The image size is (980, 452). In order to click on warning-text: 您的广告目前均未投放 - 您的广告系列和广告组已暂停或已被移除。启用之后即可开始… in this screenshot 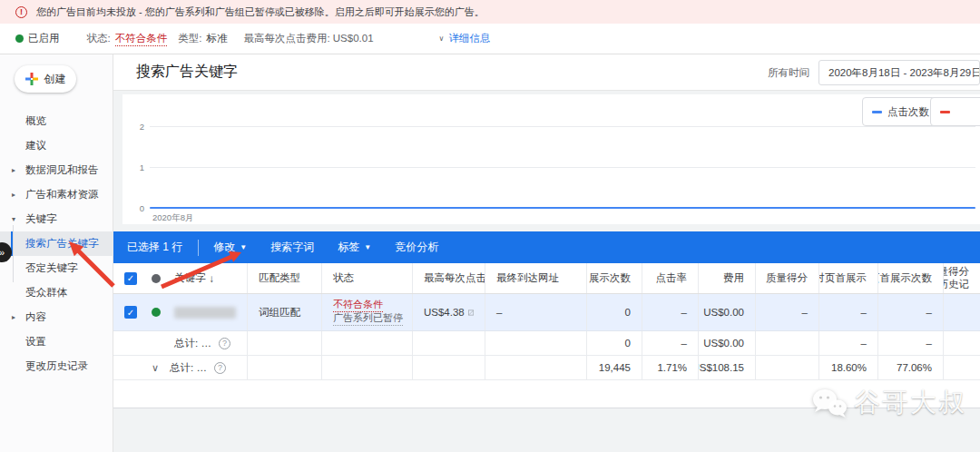, I will do `click(260, 13)`.